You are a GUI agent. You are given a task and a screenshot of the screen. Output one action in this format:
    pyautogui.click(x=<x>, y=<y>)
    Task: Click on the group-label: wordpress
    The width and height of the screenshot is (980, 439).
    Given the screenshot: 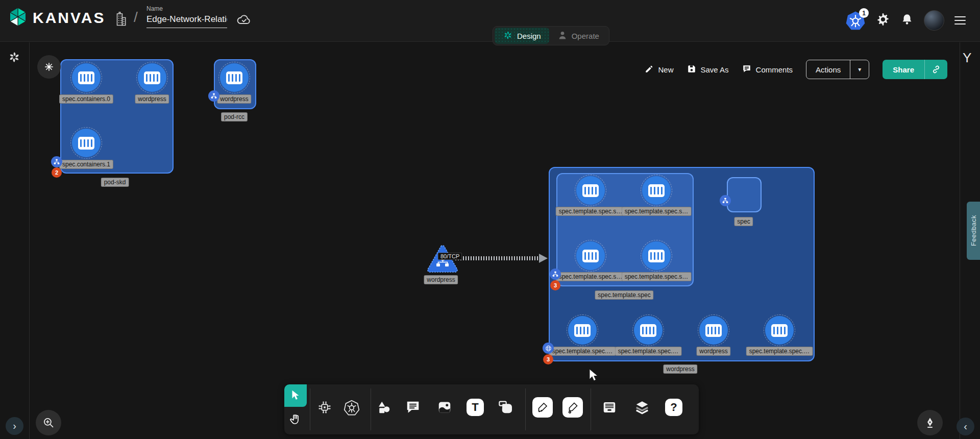 What is the action you would take?
    pyautogui.click(x=680, y=369)
    